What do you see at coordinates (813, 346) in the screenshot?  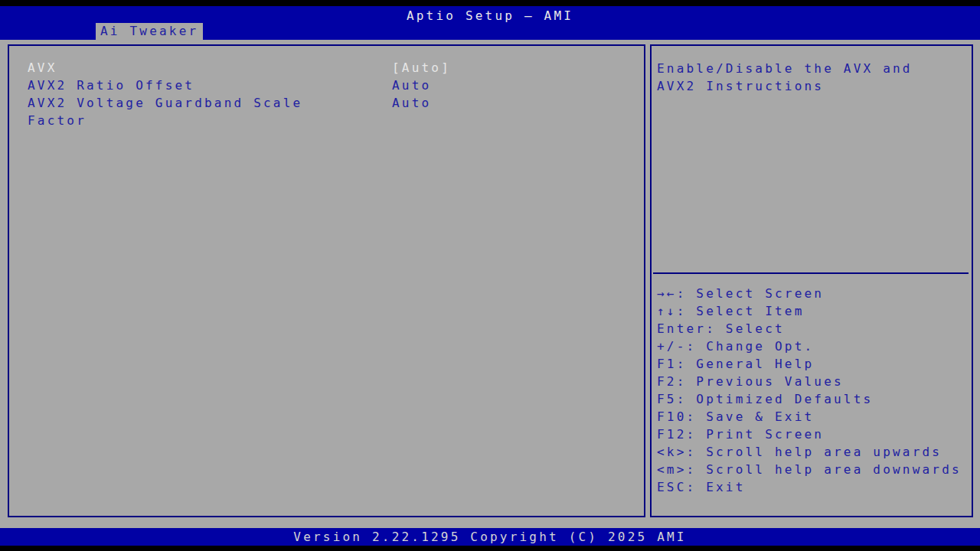 I see `legend-change-opt: +/-: Change Opt.` at bounding box center [813, 346].